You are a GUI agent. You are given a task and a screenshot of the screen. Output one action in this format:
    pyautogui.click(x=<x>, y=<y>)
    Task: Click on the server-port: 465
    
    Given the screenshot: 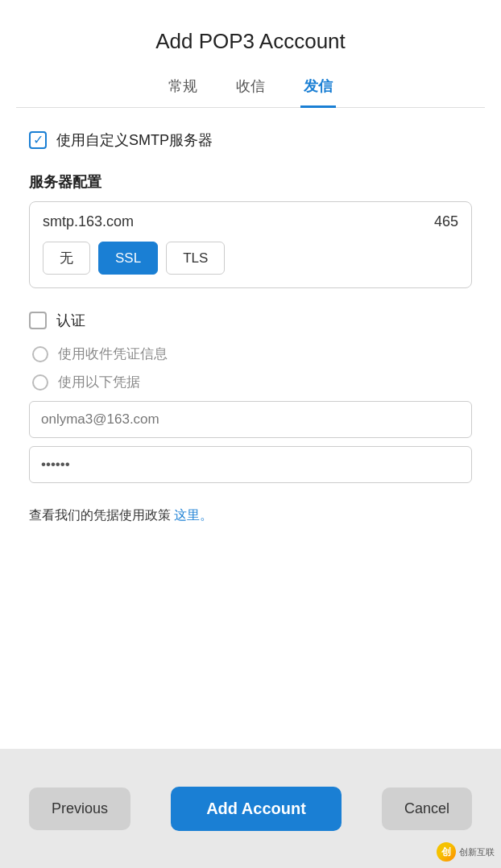 What is the action you would take?
    pyautogui.click(x=446, y=222)
    